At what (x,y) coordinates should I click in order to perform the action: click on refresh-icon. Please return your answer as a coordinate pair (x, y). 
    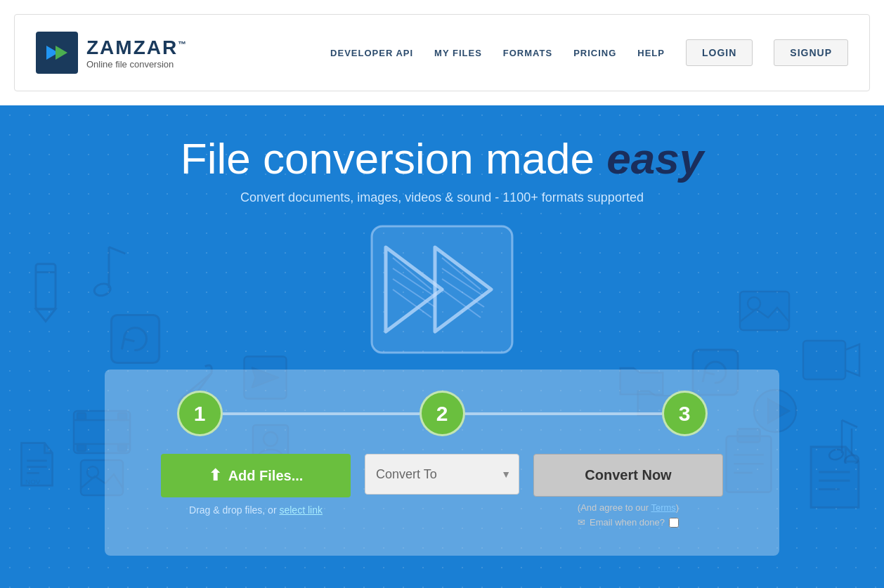
    Looking at the image, I should click on (135, 340).